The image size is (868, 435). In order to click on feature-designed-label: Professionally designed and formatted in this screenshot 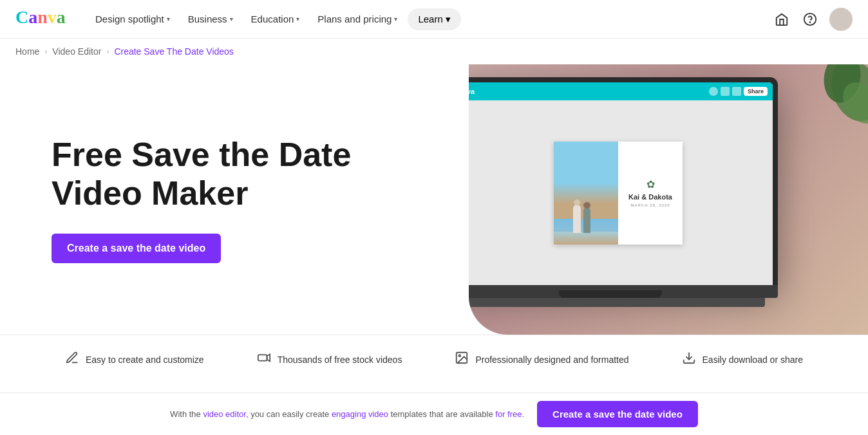, I will do `click(552, 360)`.